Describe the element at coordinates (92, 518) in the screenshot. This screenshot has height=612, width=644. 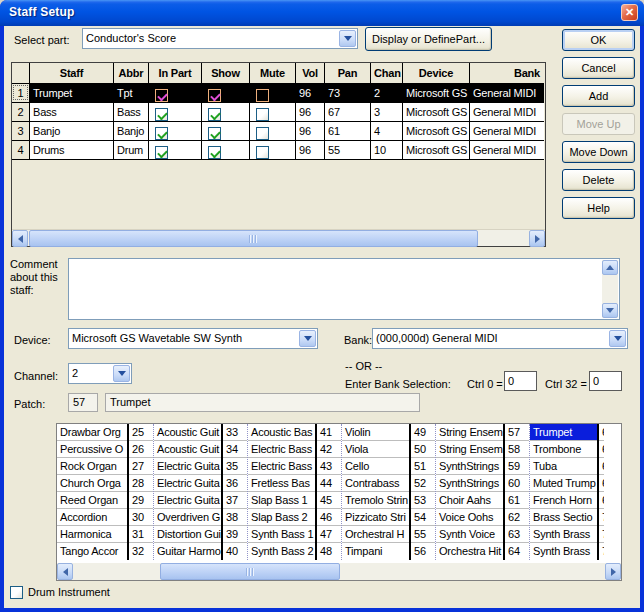
I see `patch-cell: Accordion` at that location.